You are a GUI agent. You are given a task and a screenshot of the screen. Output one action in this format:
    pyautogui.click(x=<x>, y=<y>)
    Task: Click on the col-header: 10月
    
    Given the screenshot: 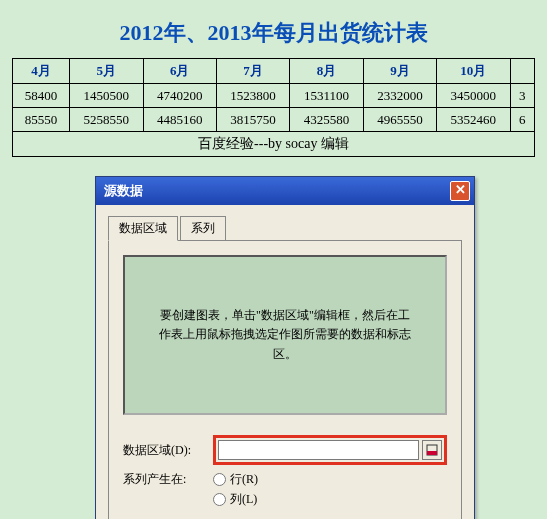 What is the action you would take?
    pyautogui.click(x=474, y=72)
    